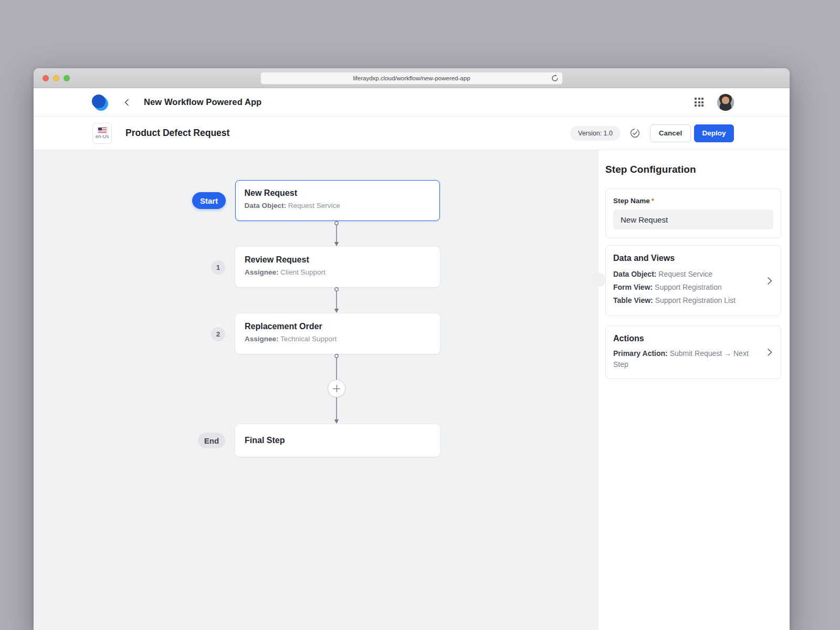 This screenshot has height=630, width=840. What do you see at coordinates (203, 102) in the screenshot?
I see `page-title: New Workflow Powered App` at bounding box center [203, 102].